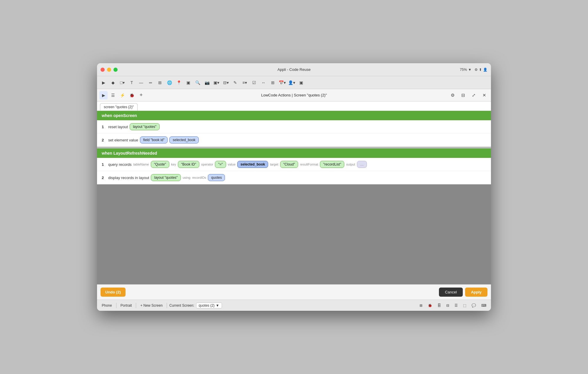 The height and width of the screenshot is (374, 588). I want to click on globe-tool: 🌐, so click(169, 83).